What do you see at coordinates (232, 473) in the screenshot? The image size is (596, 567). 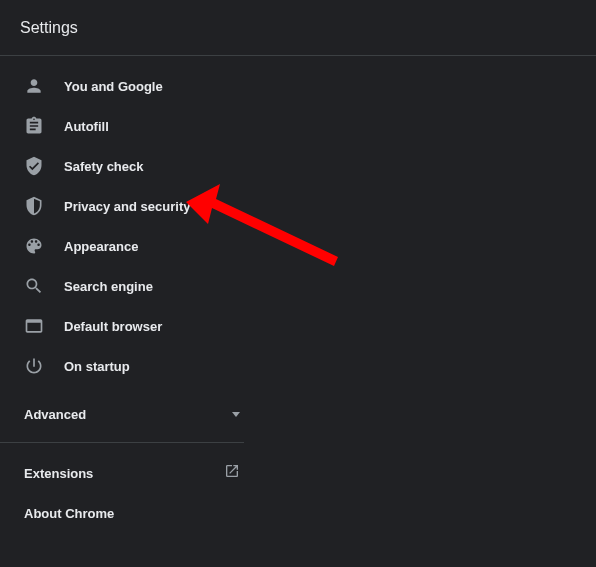 I see `open-in-new-icon` at bounding box center [232, 473].